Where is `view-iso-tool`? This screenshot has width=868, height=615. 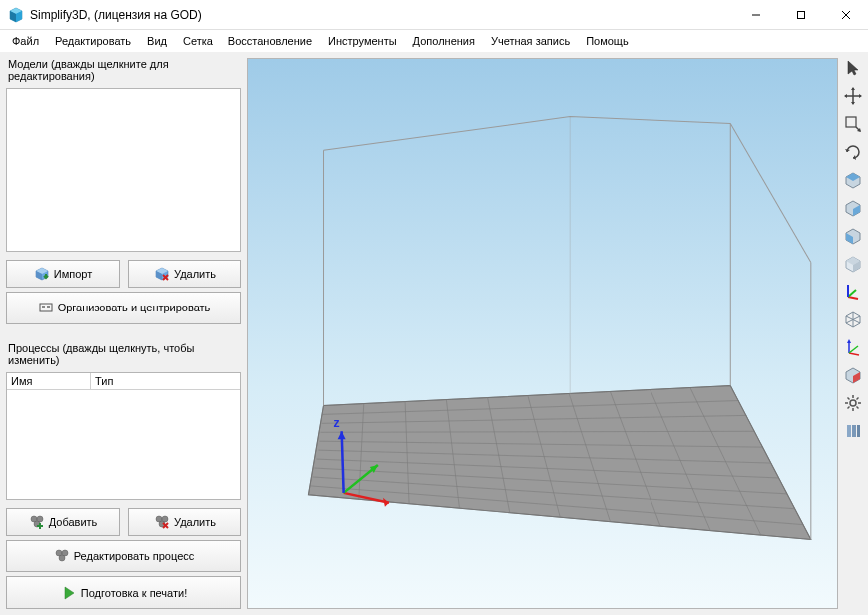 view-iso-tool is located at coordinates (853, 264).